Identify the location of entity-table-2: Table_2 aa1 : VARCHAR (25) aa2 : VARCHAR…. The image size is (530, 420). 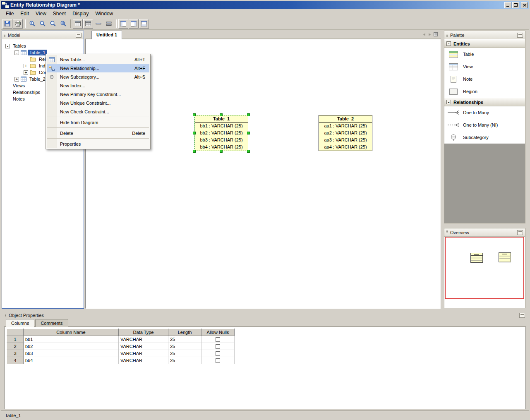
(345, 133).